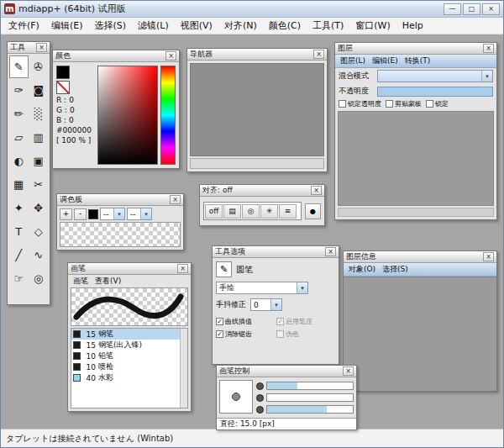 The height and width of the screenshot is (448, 504). What do you see at coordinates (416, 212) in the screenshot?
I see `layers-bottom-toolbar` at bounding box center [416, 212].